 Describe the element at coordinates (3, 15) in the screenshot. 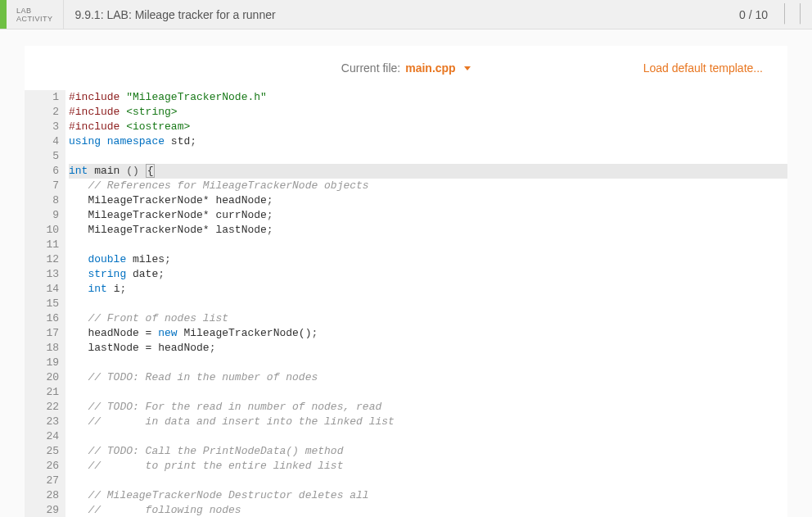

I see `green-stripe` at that location.